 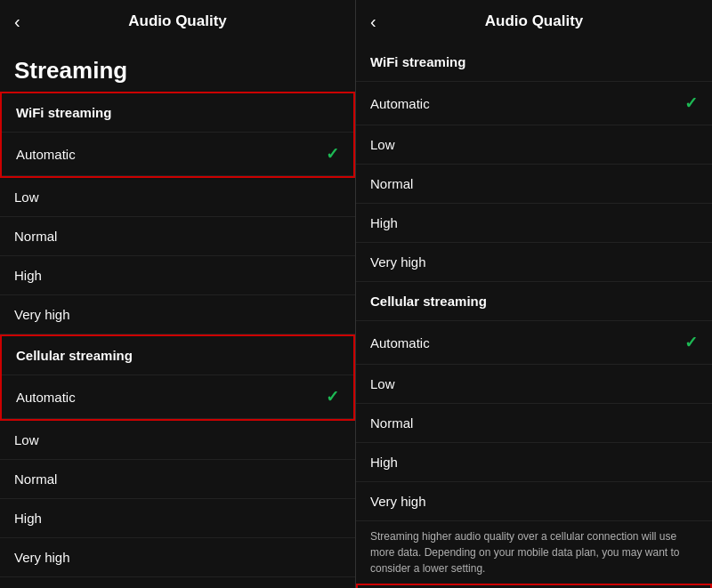 I want to click on left-wifi-high: High, so click(x=178, y=276).